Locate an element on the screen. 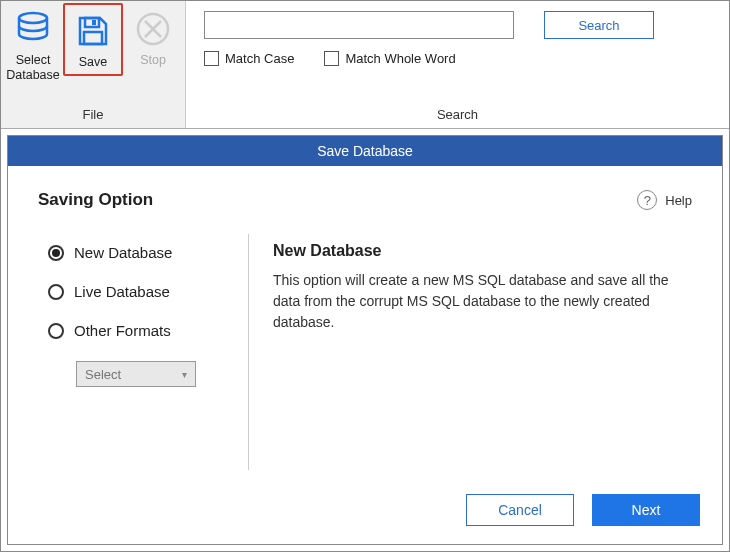  chevron-down-icon: ▾ is located at coordinates (184, 374).